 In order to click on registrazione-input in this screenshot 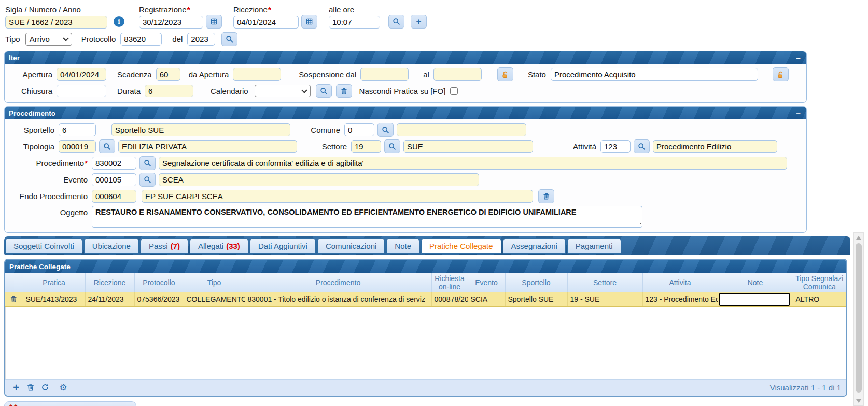, I will do `click(171, 22)`.